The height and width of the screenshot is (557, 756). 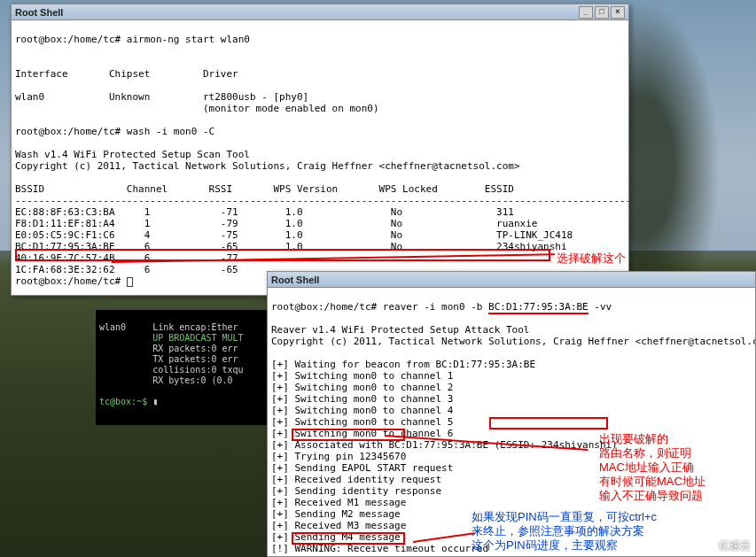 What do you see at coordinates (294, 236) in the screenshot?
I see `wash-row: E0:05:C5:9C:F1:C6 4 -75 1.0 No TP-LINK_J…` at bounding box center [294, 236].